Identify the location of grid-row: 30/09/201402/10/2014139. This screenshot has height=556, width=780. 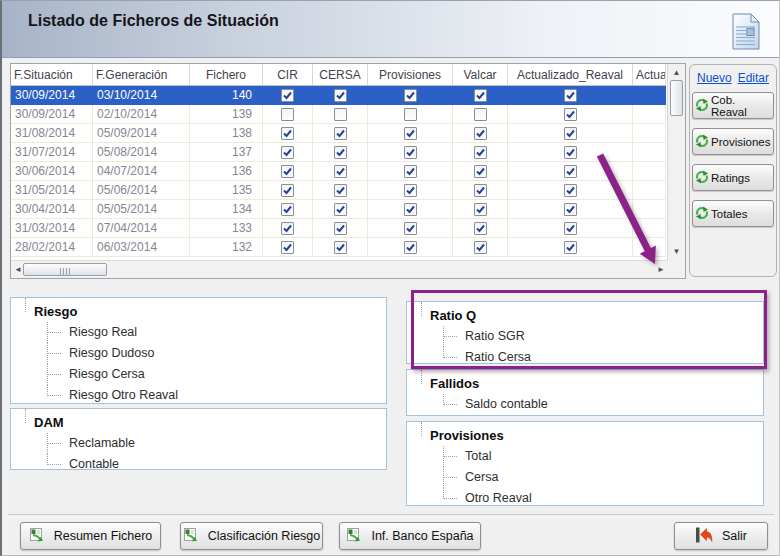
(338, 114).